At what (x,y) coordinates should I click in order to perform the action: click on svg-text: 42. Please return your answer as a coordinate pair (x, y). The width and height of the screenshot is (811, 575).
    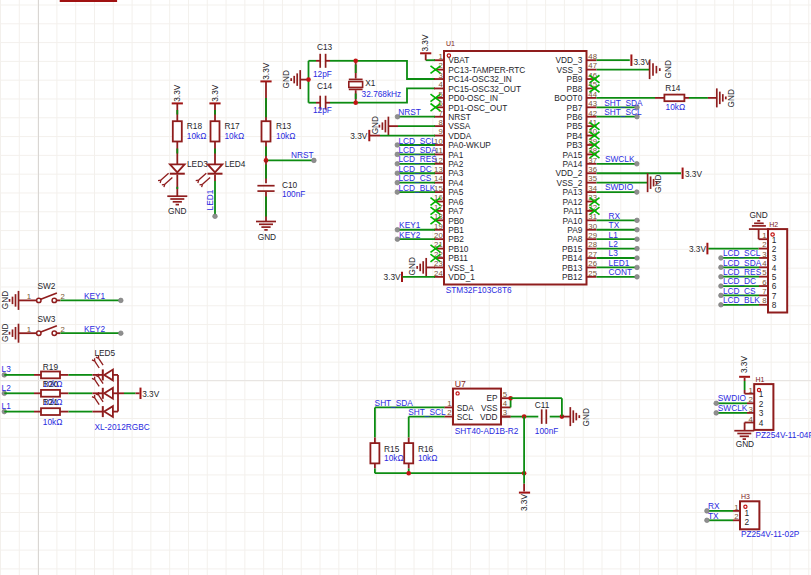
    Looking at the image, I should click on (592, 114).